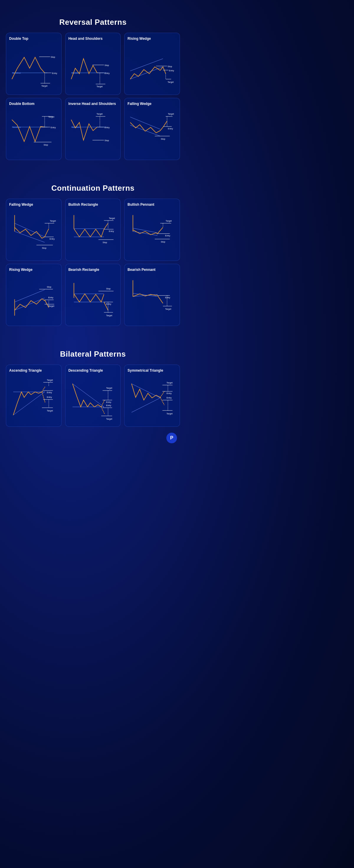 The height and width of the screenshot is (868, 354). I want to click on continuation-title: Continuation Patterns, so click(93, 188).